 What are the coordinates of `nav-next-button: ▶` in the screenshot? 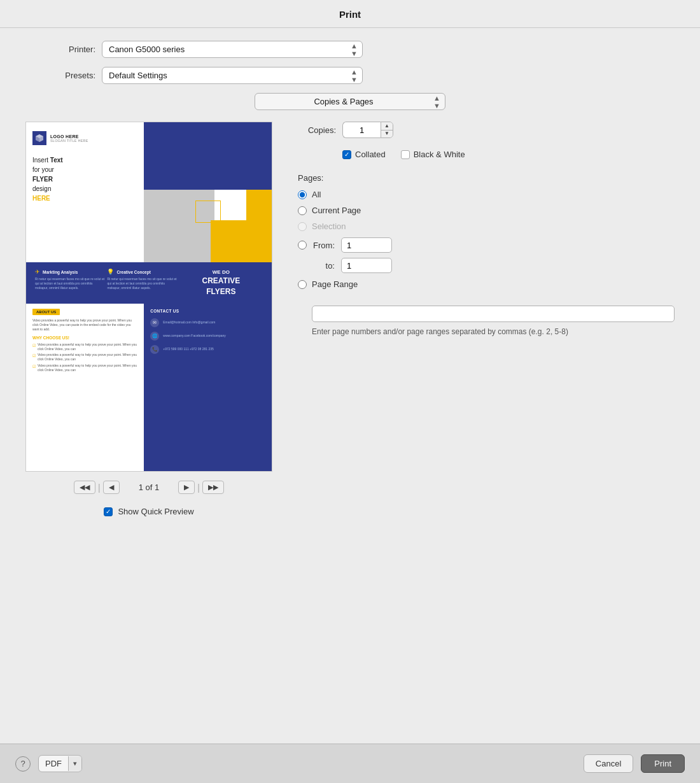 It's located at (186, 488).